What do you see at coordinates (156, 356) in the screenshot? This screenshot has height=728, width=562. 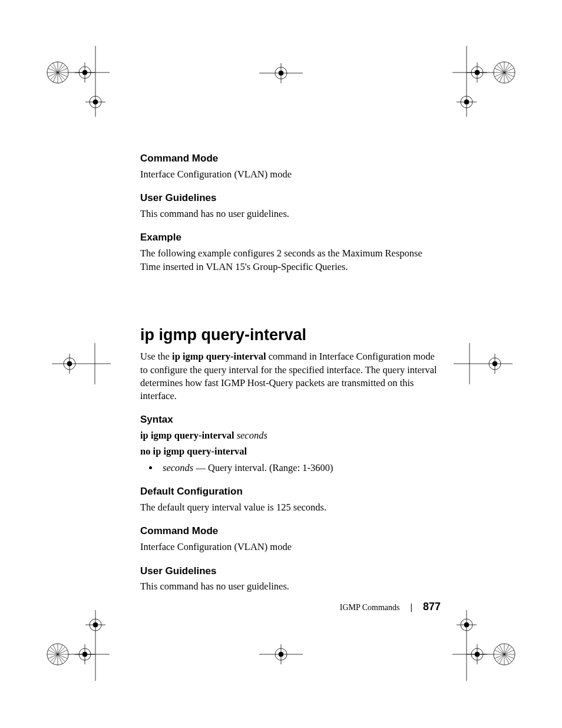 I see `intro-pre: Use the` at bounding box center [156, 356].